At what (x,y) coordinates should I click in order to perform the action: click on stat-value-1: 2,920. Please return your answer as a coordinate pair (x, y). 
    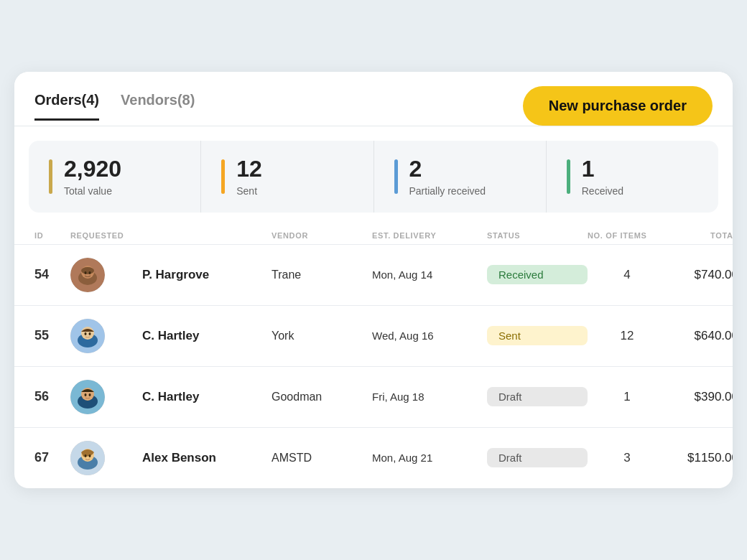
    Looking at the image, I should click on (93, 169).